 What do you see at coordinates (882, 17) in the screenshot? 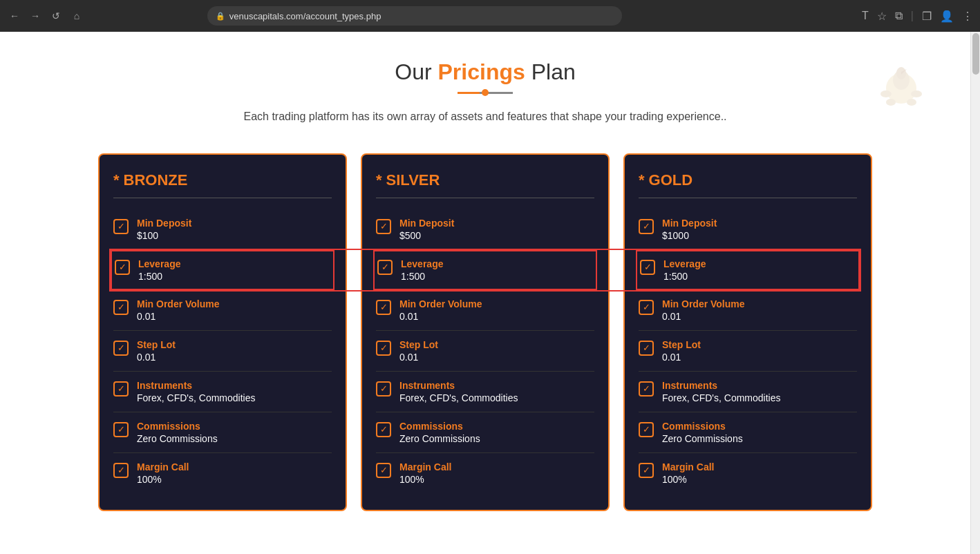
I see `star-icon: ☆` at bounding box center [882, 17].